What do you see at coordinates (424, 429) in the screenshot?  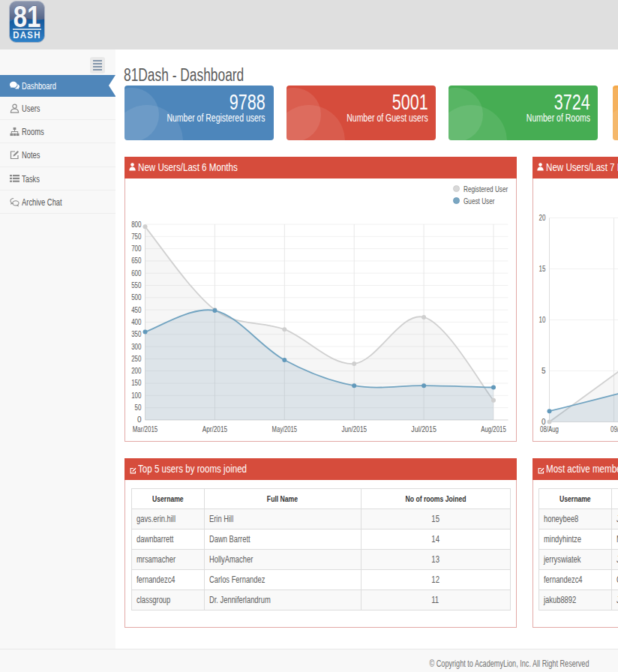 I see `svg-text: Jul/2015` at bounding box center [424, 429].